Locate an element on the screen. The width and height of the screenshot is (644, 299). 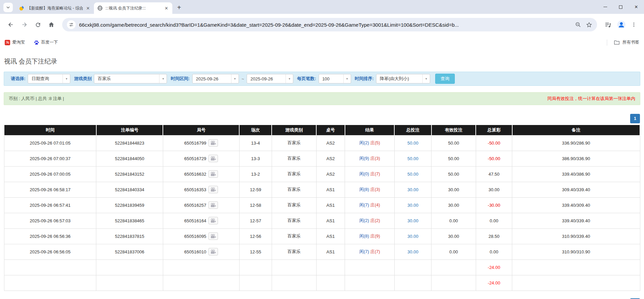
select-label: 请选择: is located at coordinates (18, 79).